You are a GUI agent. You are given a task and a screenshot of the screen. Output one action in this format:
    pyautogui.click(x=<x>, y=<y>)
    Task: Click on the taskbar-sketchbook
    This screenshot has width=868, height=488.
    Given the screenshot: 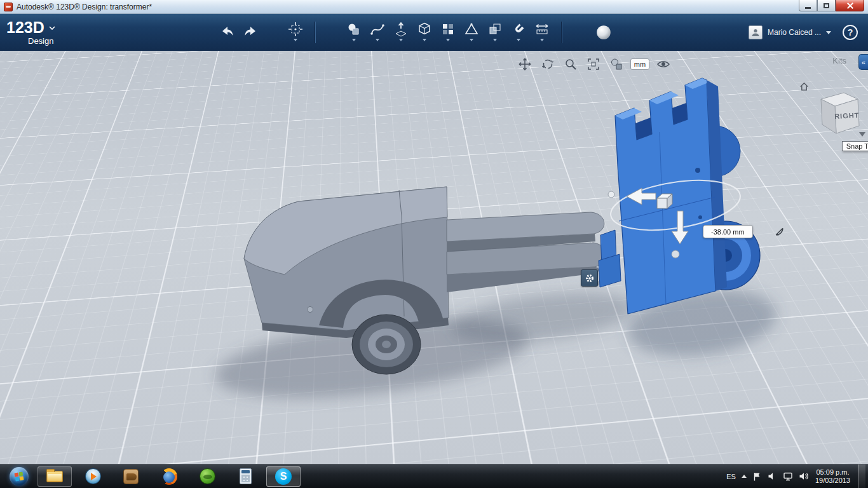 What is the action you would take?
    pyautogui.click(x=131, y=477)
    